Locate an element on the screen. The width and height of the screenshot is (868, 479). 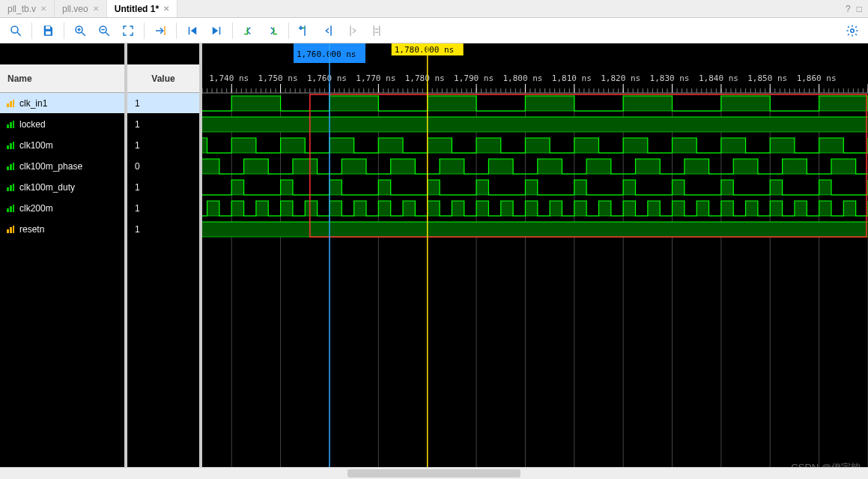
horizontal-scrollbar is located at coordinates (434, 473).